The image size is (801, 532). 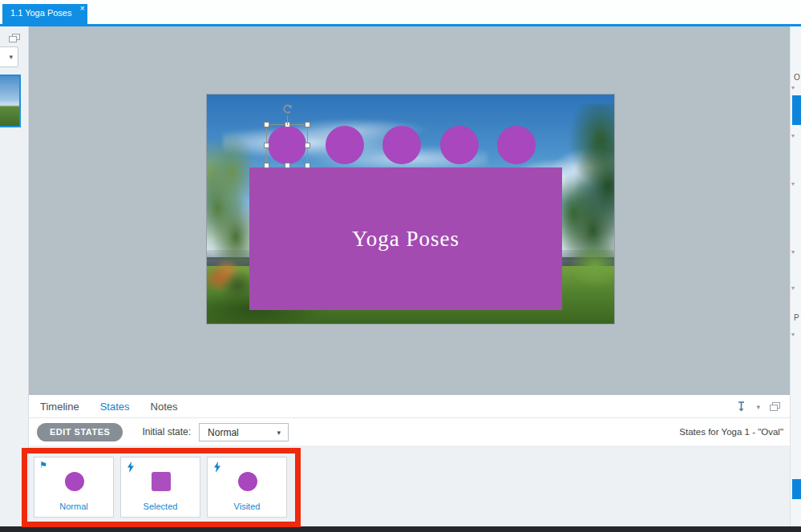 I want to click on state-card-normal: ⚑ Normal, so click(x=74, y=487).